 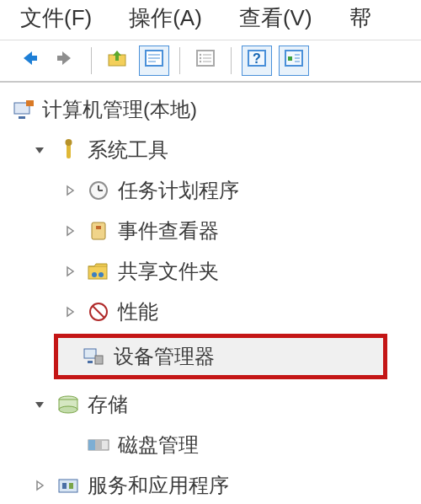 I want to click on menu-action: 操作(A), so click(x=165, y=19).